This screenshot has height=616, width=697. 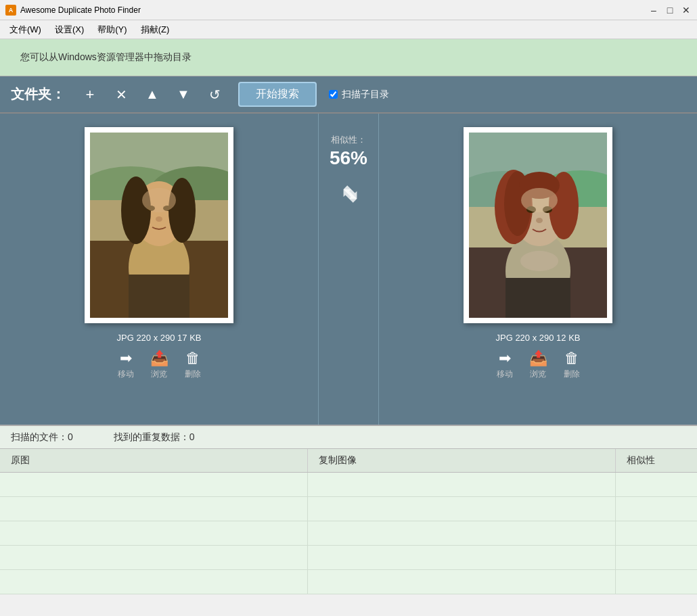 What do you see at coordinates (121, 95) in the screenshot?
I see `remove-folder-button: ✕` at bounding box center [121, 95].